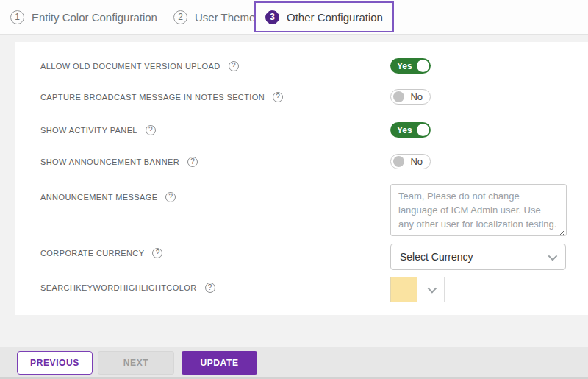  I want to click on capture-broadcast-message-toggle: No, so click(410, 97).